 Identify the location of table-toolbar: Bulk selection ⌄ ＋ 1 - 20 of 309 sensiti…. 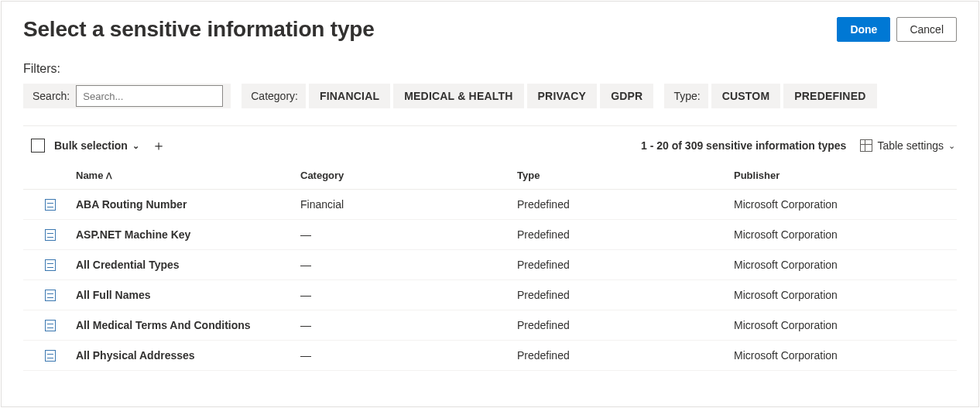
(490, 149).